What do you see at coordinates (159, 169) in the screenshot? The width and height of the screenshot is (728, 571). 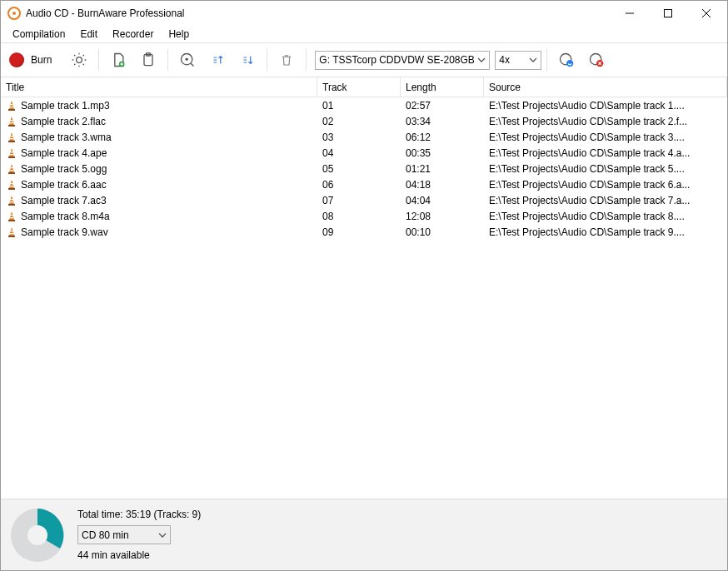 I see `cell-title: Sample track 5.ogg` at bounding box center [159, 169].